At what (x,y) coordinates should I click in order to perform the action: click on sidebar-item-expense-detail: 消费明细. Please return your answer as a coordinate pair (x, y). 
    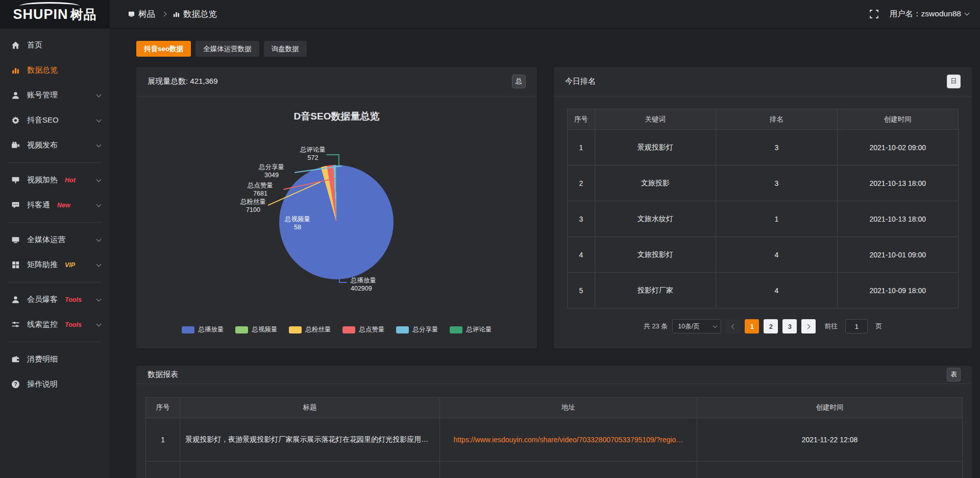
    Looking at the image, I should click on (55, 360).